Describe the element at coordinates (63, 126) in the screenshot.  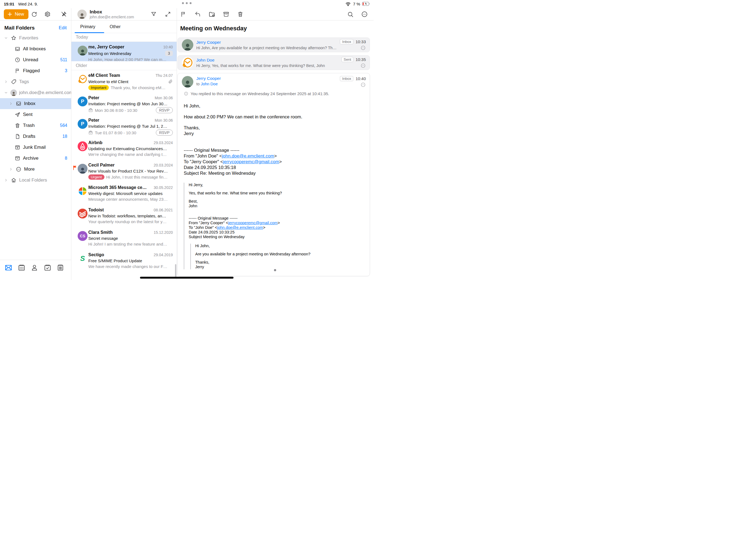
I see `trash-count: 564` at that location.